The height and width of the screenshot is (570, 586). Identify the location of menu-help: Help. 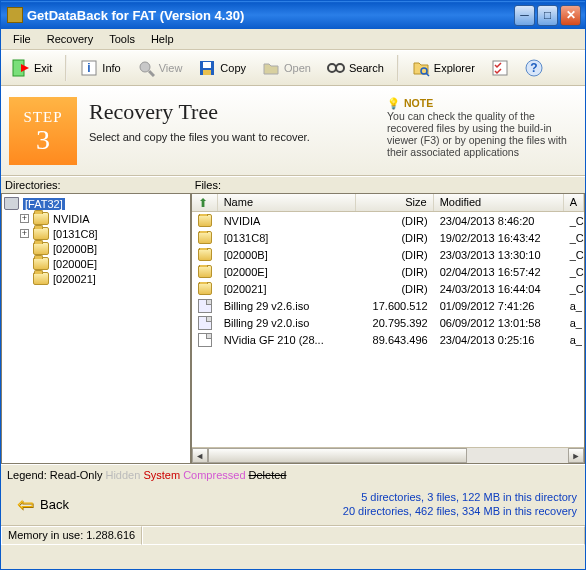
(162, 39).